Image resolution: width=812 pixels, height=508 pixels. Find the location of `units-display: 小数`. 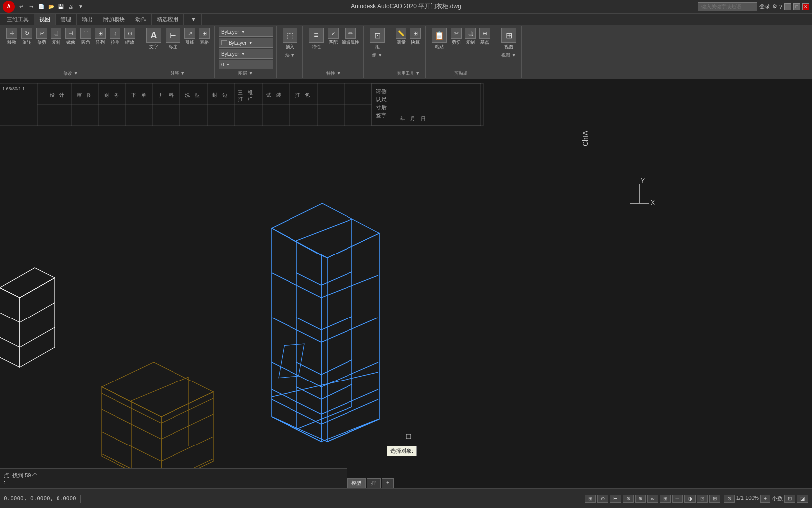

units-display: 小数 is located at coordinates (777, 499).